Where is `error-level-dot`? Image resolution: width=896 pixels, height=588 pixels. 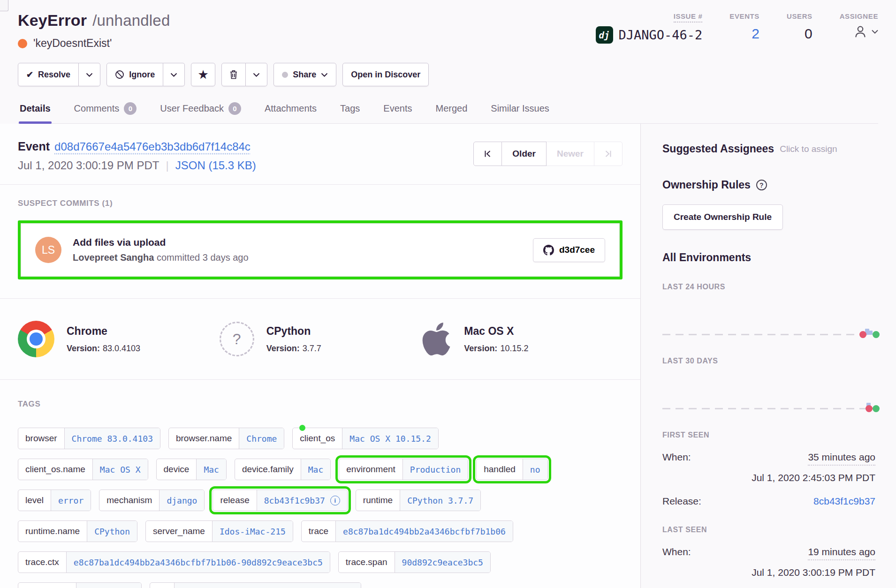 error-level-dot is located at coordinates (23, 44).